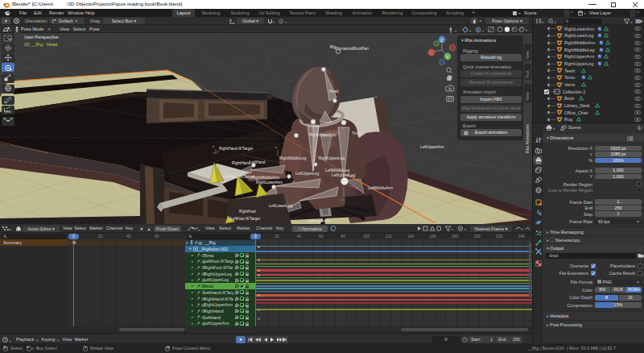 The image size is (644, 353). What do you see at coordinates (332, 158) in the screenshot?
I see `svg-text: RightUpperLeg` at bounding box center [332, 158].